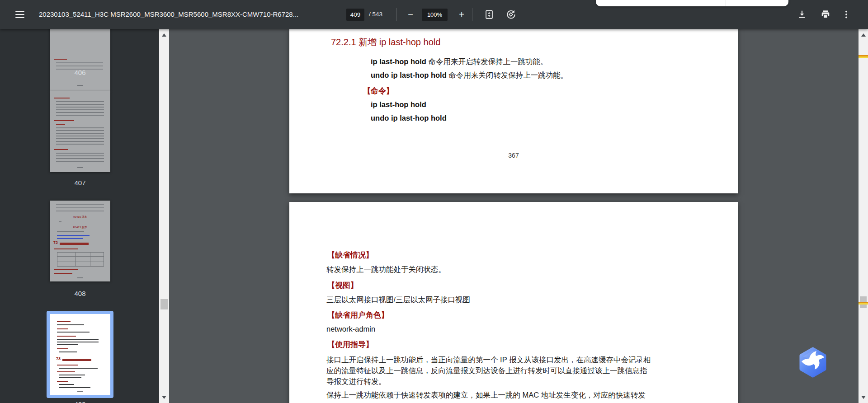 The image size is (868, 403). Describe the element at coordinates (813, 362) in the screenshot. I see `thunder-bird-icon` at that location.